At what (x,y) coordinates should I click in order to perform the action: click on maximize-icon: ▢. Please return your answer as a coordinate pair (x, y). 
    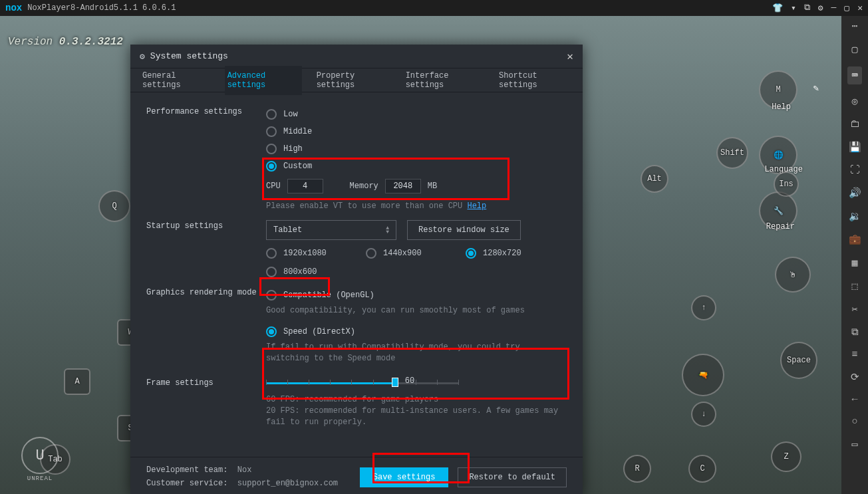
    Looking at the image, I should click on (847, 8).